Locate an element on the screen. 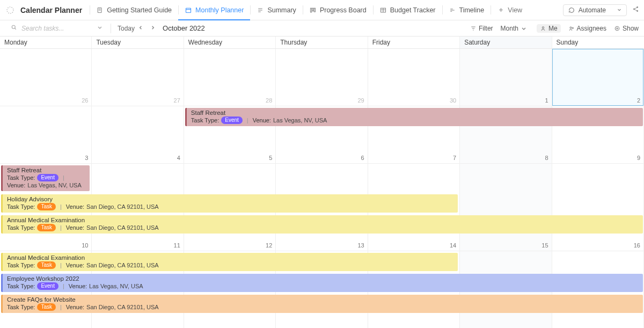  next-month-button is located at coordinates (152, 28).